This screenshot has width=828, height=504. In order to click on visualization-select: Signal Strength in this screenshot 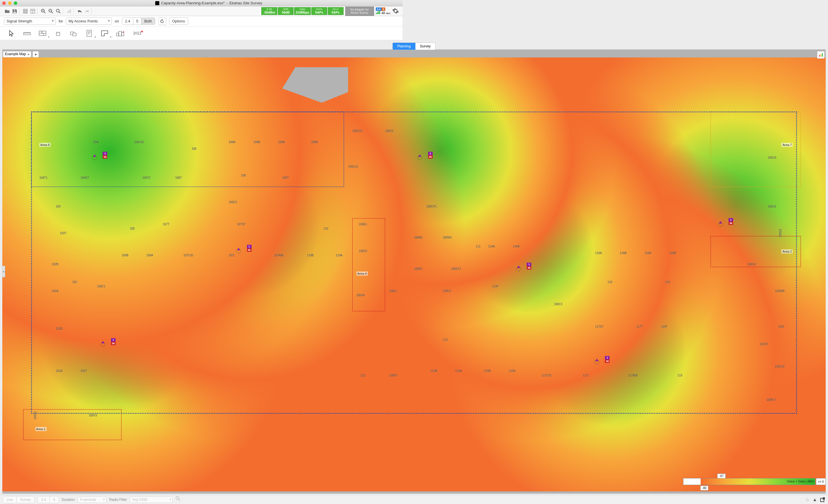, I will do `click(30, 21)`.